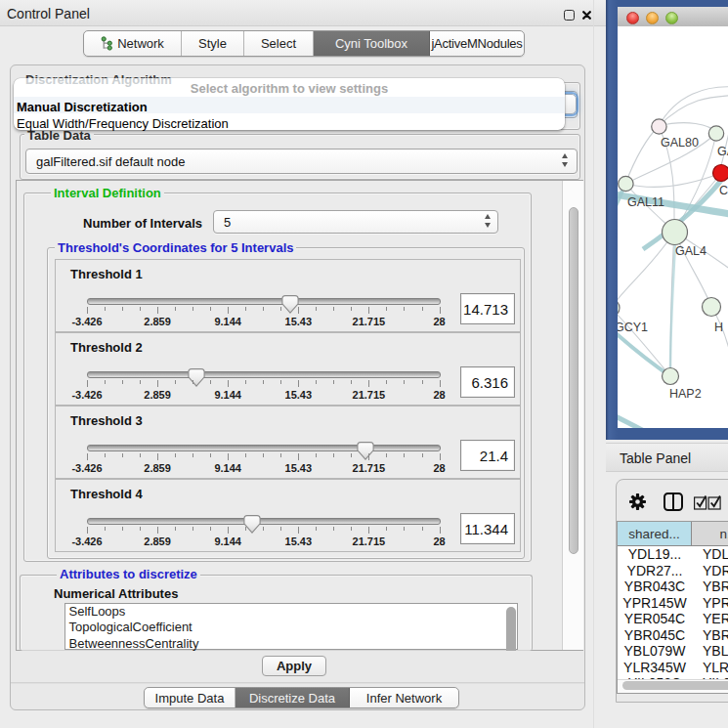  Describe the element at coordinates (723, 151) in the screenshot. I see `svg-text: GA` at that location.